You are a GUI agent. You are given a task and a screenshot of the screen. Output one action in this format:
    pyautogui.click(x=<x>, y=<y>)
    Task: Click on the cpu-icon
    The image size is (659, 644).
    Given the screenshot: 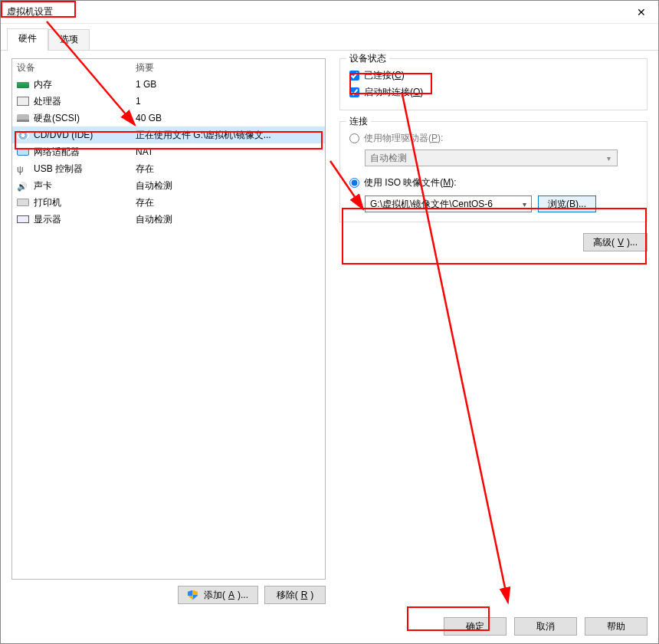 What is the action you would take?
    pyautogui.click(x=23, y=101)
    